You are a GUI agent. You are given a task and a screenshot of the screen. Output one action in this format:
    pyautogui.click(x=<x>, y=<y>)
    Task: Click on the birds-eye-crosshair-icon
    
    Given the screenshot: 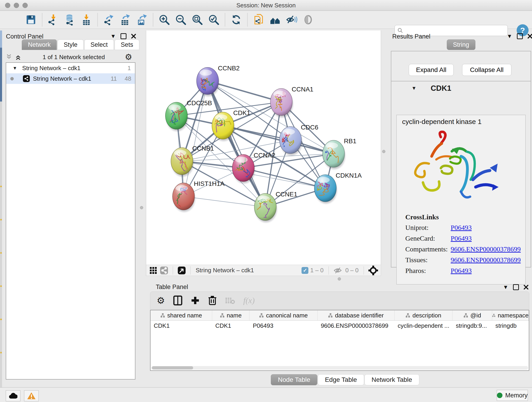 What is the action you would take?
    pyautogui.click(x=373, y=270)
    